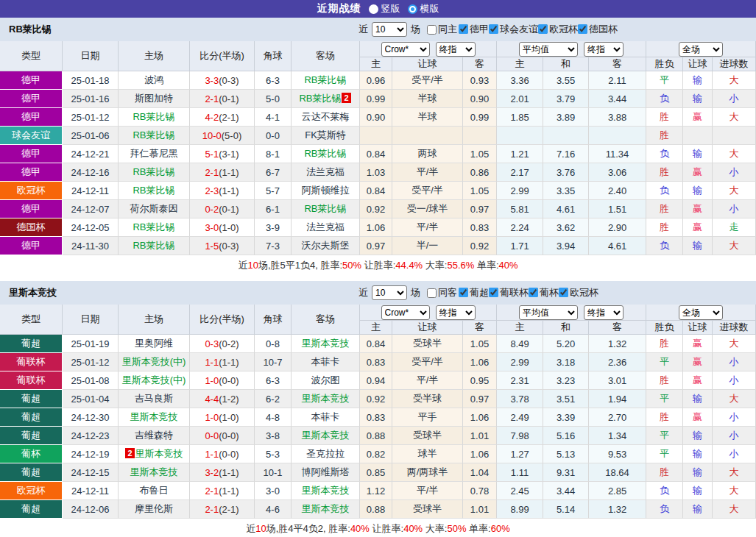  What do you see at coordinates (698, 328) in the screenshot?
I see `col-header-result-handicap: 让球` at bounding box center [698, 328].